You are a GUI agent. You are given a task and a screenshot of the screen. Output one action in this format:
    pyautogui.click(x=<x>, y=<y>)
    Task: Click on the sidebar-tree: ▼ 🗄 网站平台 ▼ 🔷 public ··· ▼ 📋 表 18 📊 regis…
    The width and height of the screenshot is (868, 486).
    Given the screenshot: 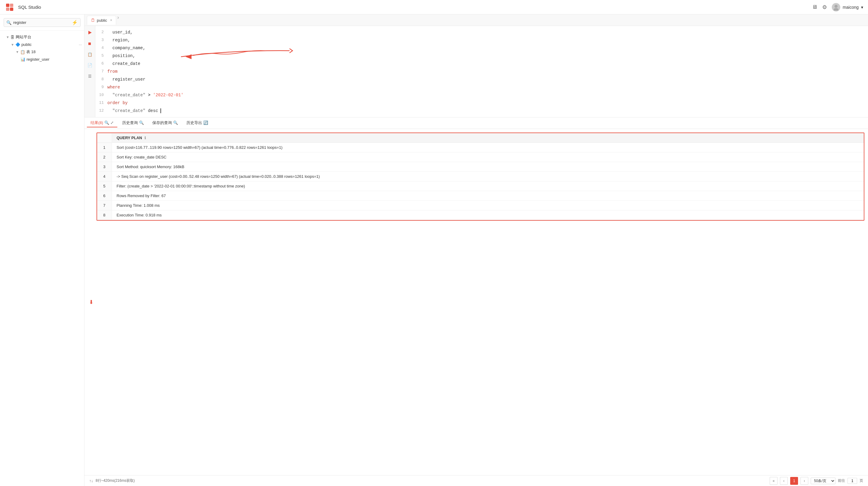 What is the action you would take?
    pyautogui.click(x=42, y=258)
    